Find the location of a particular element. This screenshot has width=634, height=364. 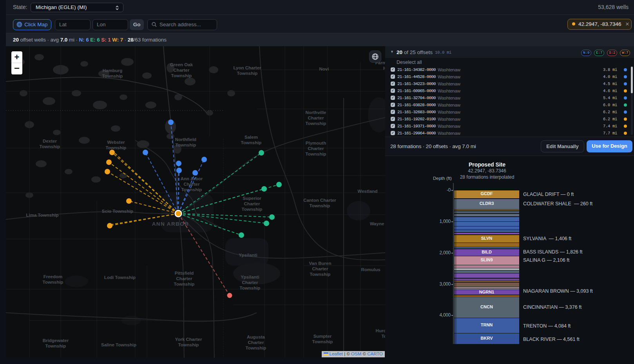

svg-text: Ann Arbor is located at coordinates (192, 179).